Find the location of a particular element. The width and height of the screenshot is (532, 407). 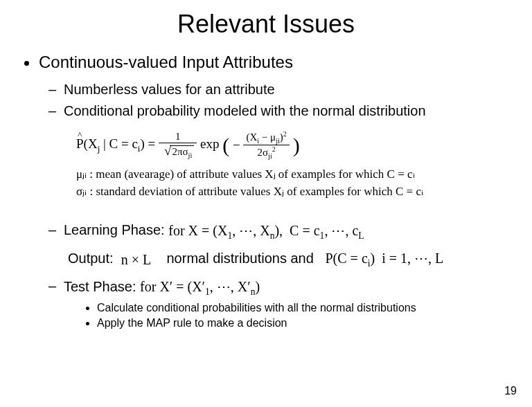

exp-label: exp is located at coordinates (209, 144).